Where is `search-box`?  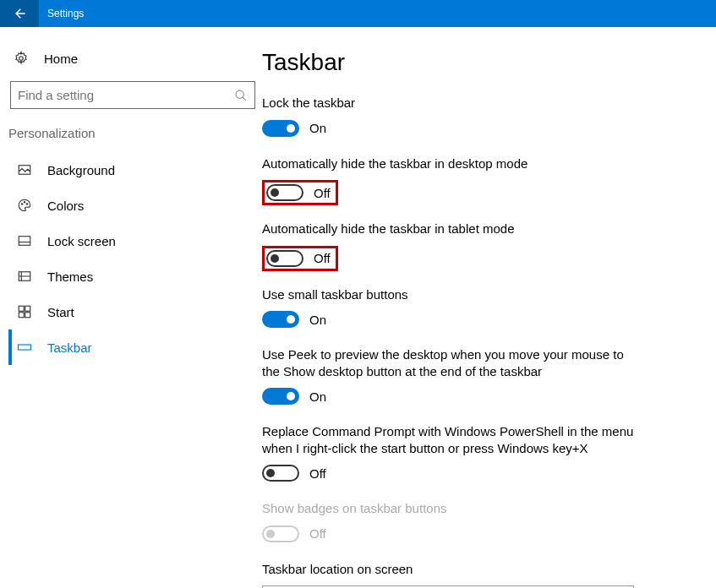 search-box is located at coordinates (133, 95).